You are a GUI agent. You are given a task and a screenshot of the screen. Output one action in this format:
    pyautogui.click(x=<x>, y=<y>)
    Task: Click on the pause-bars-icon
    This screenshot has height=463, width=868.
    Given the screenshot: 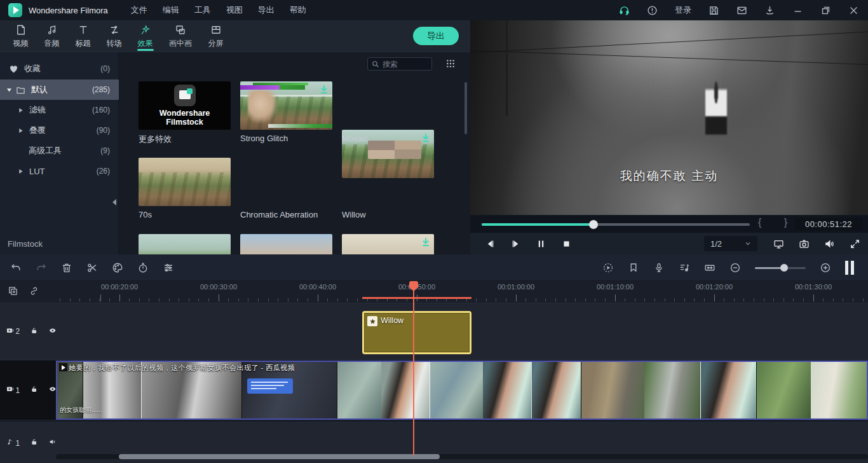 What is the action you would take?
    pyautogui.click(x=850, y=268)
    